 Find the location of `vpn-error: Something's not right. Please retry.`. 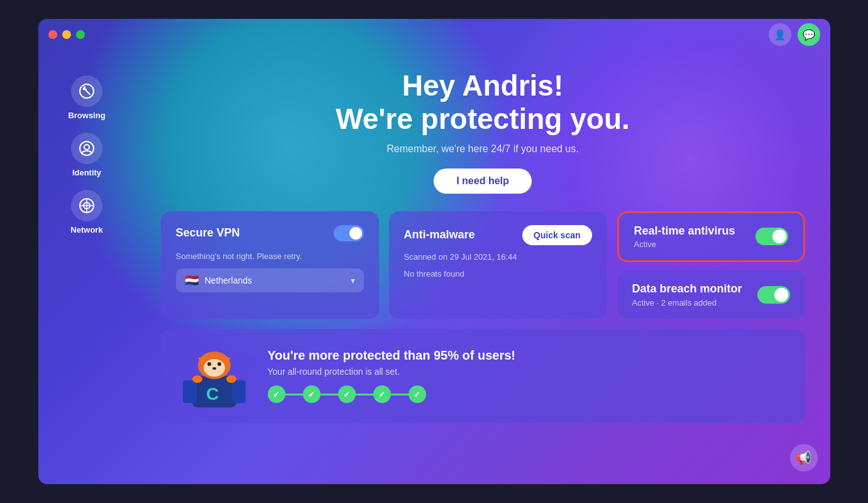

vpn-error: Something's not right. Please retry. is located at coordinates (270, 257).